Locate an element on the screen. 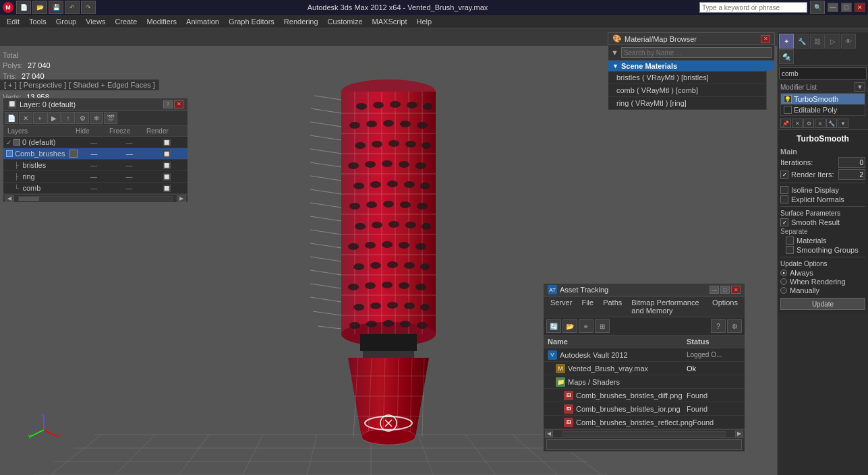 The image size is (868, 475). ts-renderiter-check is located at coordinates (784, 175).